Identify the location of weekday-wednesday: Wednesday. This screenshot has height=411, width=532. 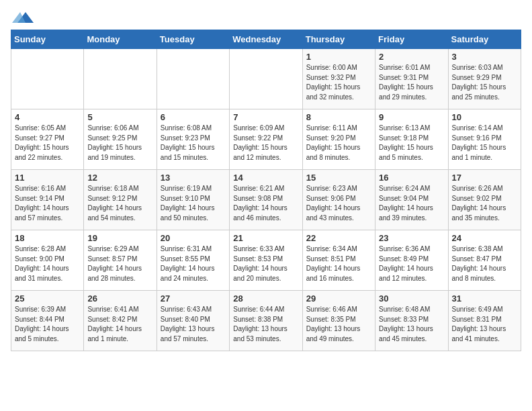
(266, 40).